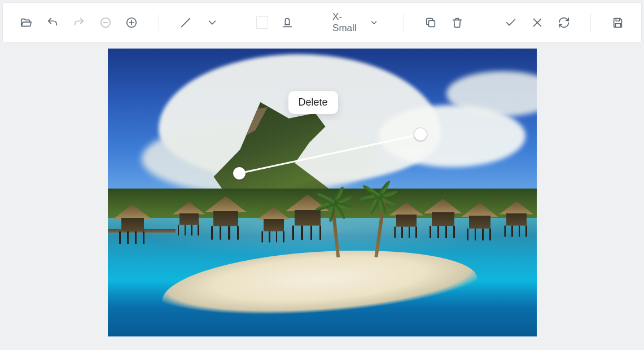 The width and height of the screenshot is (644, 350). Describe the element at coordinates (186, 23) in the screenshot. I see `line-icon` at that location.